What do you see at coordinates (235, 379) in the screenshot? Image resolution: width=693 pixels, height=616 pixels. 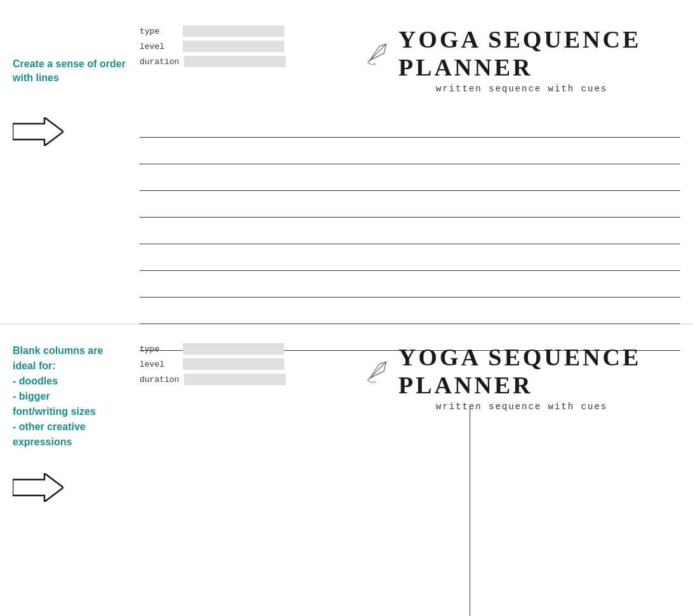 I see `duration-field-bot` at bounding box center [235, 379].